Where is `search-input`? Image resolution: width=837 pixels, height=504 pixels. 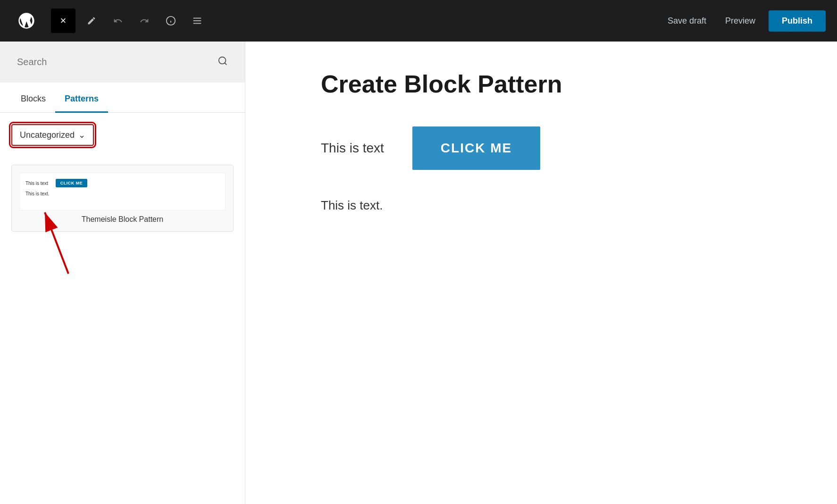
search-input is located at coordinates (115, 62).